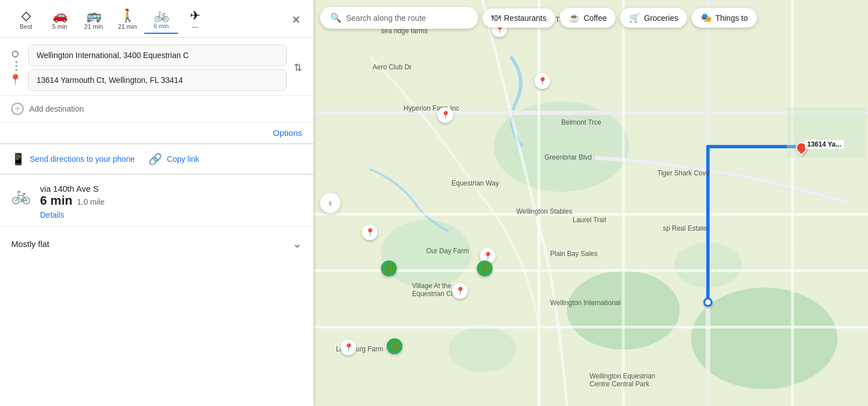 The image size is (868, 406). What do you see at coordinates (661, 18) in the screenshot?
I see `groceries-label: Groceries` at bounding box center [661, 18].